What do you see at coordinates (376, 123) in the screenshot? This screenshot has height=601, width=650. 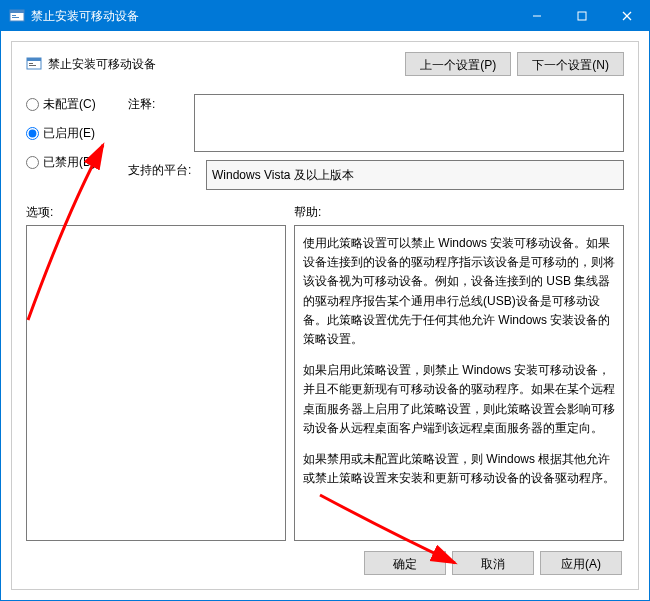 I see `comment-row: 注释:` at bounding box center [376, 123].